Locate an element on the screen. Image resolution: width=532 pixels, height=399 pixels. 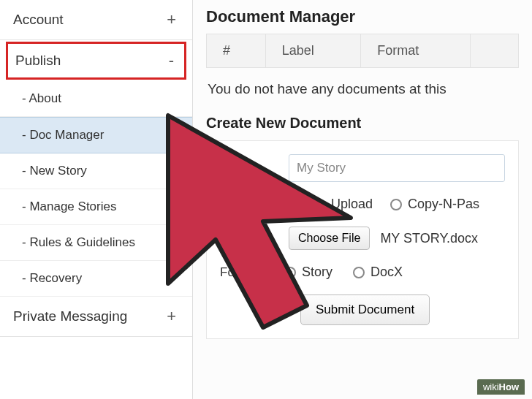
sidebar-item-about: - About is located at coordinates (96, 99).